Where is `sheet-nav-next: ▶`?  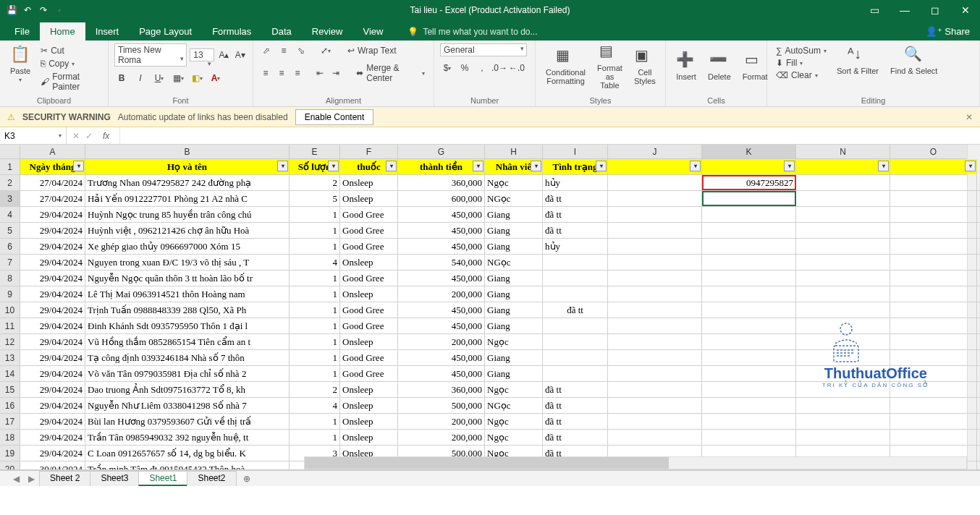 sheet-nav-next: ▶ is located at coordinates (32, 479).